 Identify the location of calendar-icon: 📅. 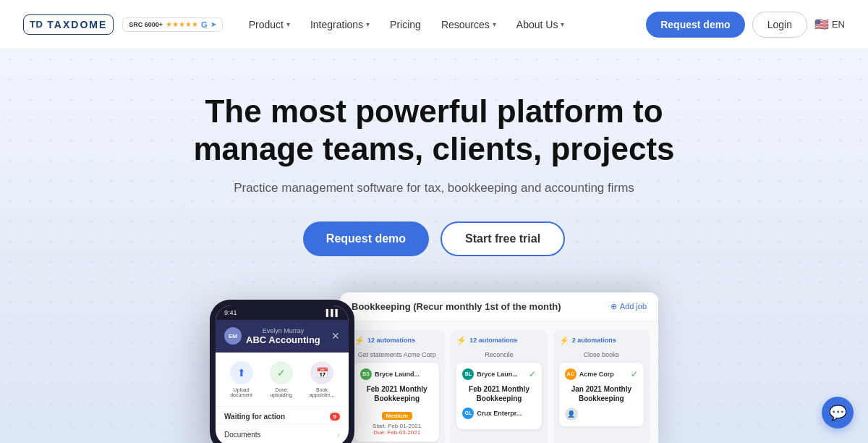
(322, 373).